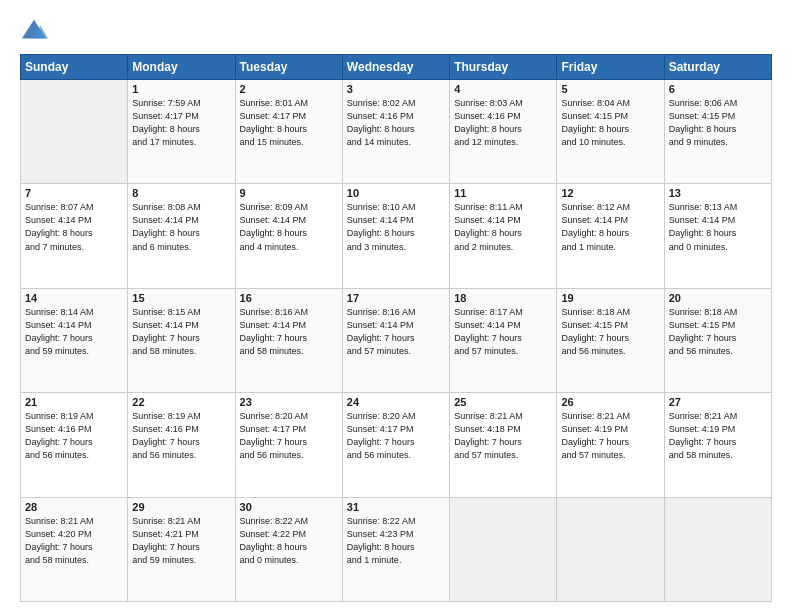  What do you see at coordinates (74, 193) in the screenshot?
I see `day-number: 7` at bounding box center [74, 193].